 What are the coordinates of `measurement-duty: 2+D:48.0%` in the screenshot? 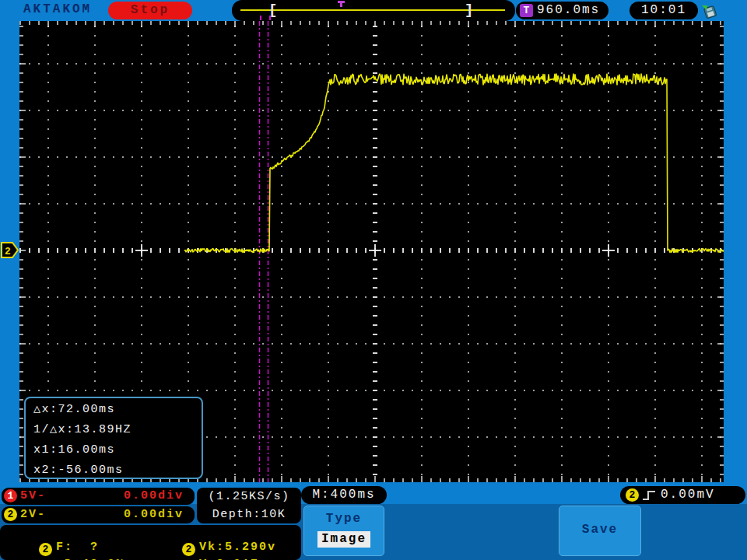 It's located at (65, 552).